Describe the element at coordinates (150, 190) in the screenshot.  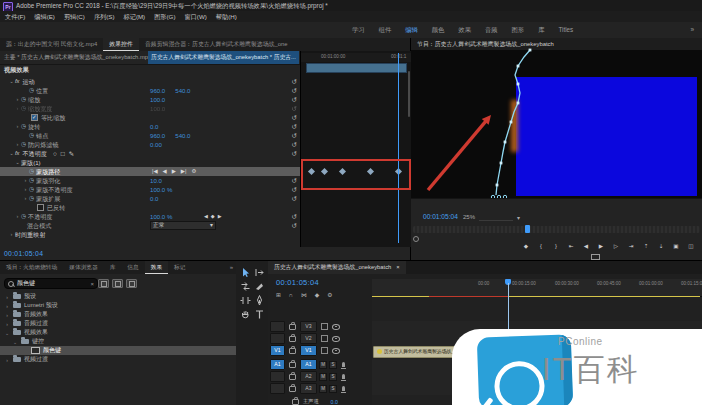
I see `effect-row: › fx ◷ 蒙版不透明度 ○ □ ✎ 100.0 %` at that location.